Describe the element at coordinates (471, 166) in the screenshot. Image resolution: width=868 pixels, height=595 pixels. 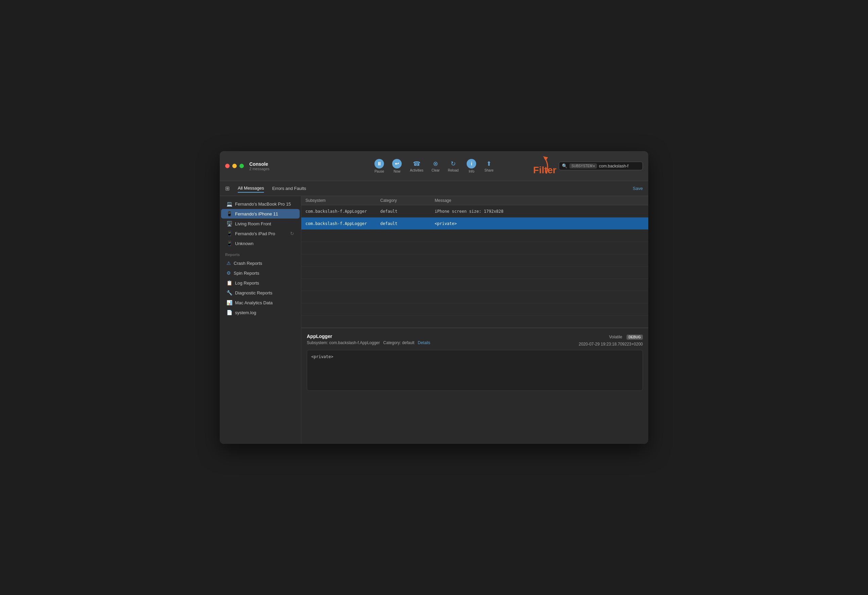
I see `info-button: i Info` at that location.